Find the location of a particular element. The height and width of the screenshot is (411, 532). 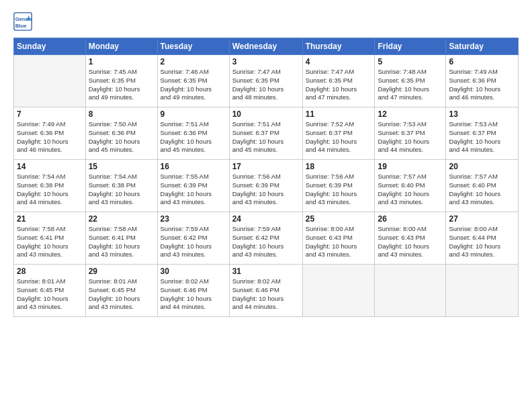

calendar-cell: 31Sunrise: 8:02 AM Sunset: 6:46 PM Dayli… is located at coordinates (266, 291).